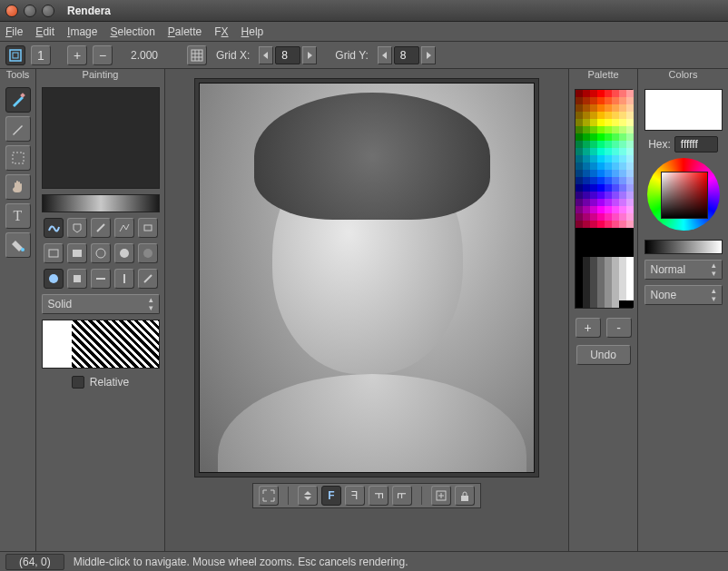 The image size is (728, 571). I want to click on relative-checkbox, so click(78, 382).